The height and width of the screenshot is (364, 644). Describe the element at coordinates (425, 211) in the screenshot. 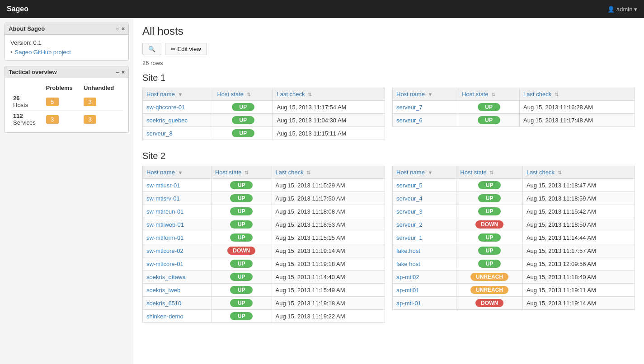

I see `host-name-cell: serveur_3` at that location.